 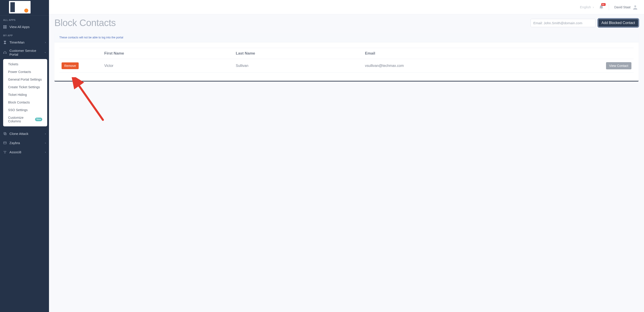 I want to click on sidebar-sub-label: Customize Columns, so click(x=20, y=119).